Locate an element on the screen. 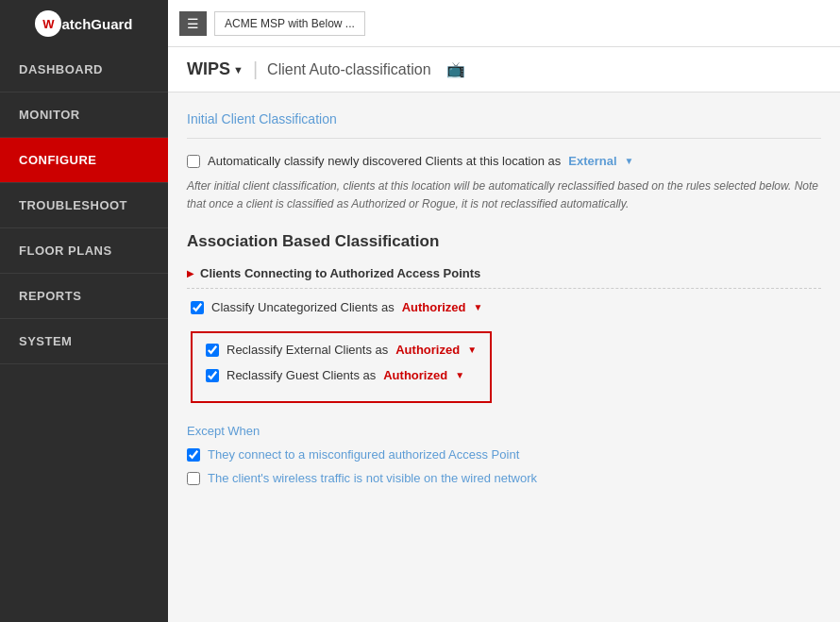 This screenshot has width=840, height=622. reclassify-guest-row: Reclassify Guest Clients as Authorized ▼ is located at coordinates (342, 376).